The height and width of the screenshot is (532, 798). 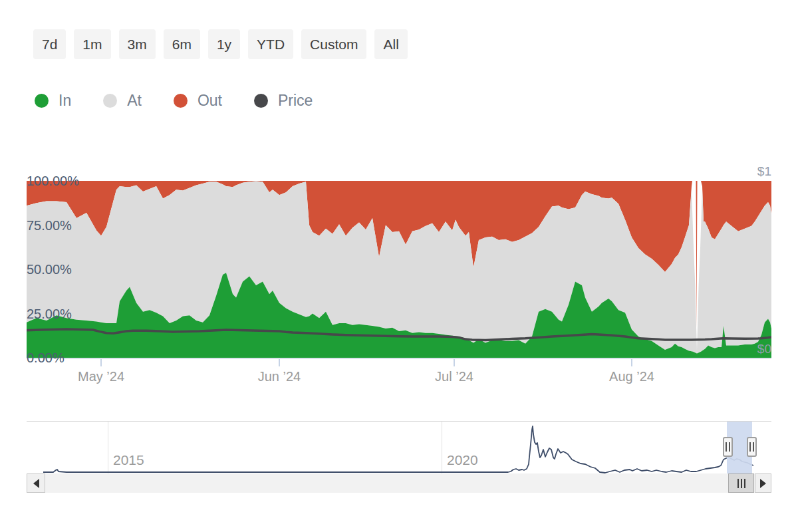 I want to click on y-axis-label-25: 25.00%, so click(x=49, y=314).